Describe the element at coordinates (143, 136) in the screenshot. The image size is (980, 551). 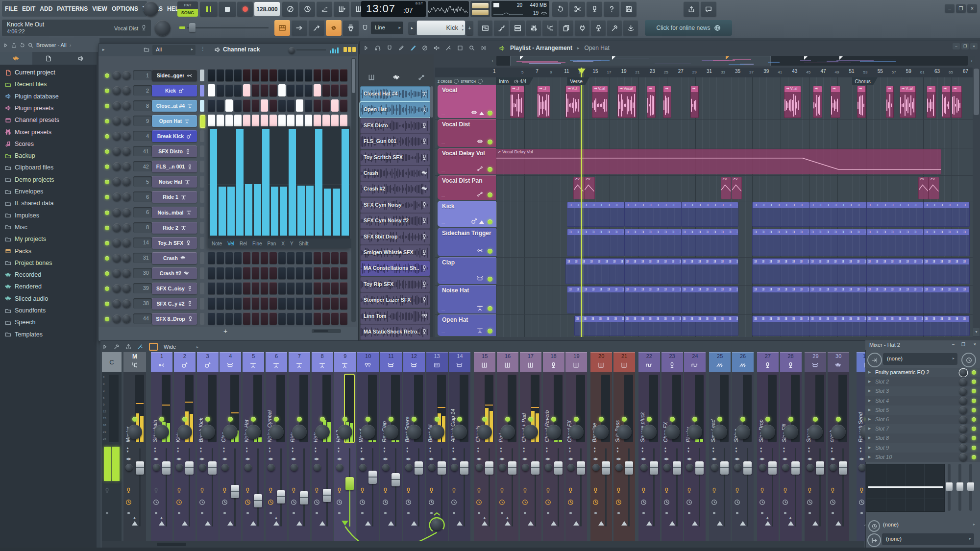
I see `channel-mixer-track-number: 4` at that location.